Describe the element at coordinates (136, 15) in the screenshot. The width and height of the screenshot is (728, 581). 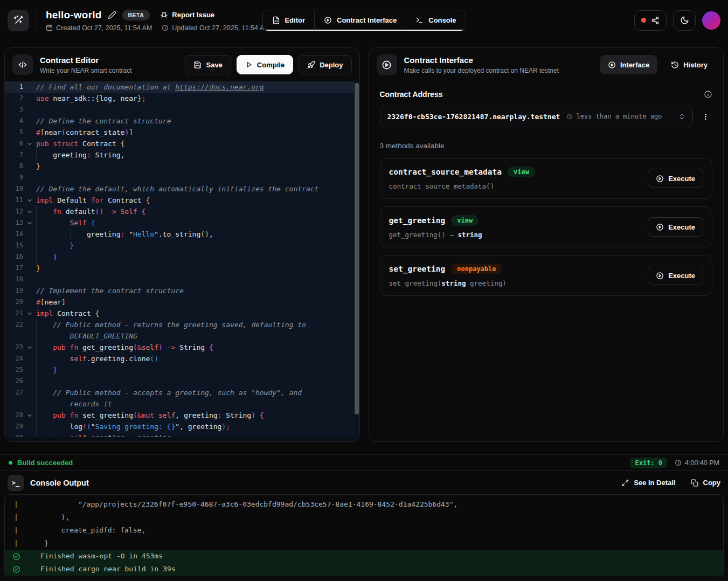
I see `beta-badge: BETA` at that location.